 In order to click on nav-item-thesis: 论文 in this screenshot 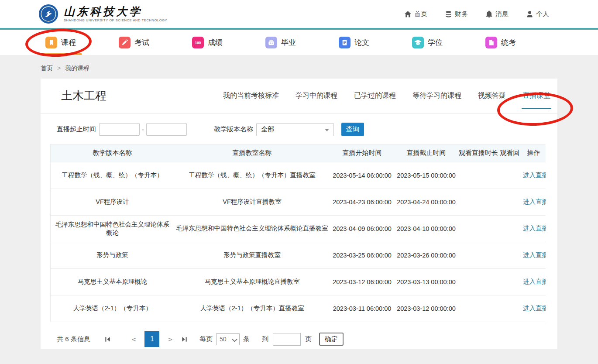, I will do `click(375, 42)`.